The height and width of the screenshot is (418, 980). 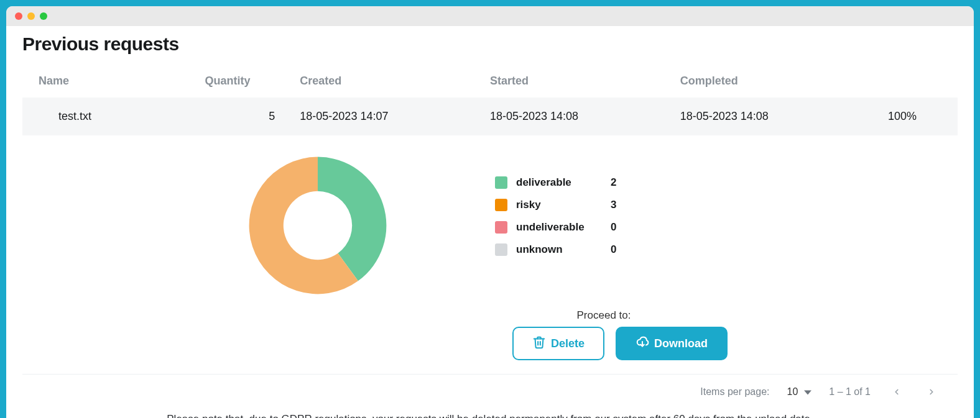 I want to click on next-page-button, so click(x=931, y=392).